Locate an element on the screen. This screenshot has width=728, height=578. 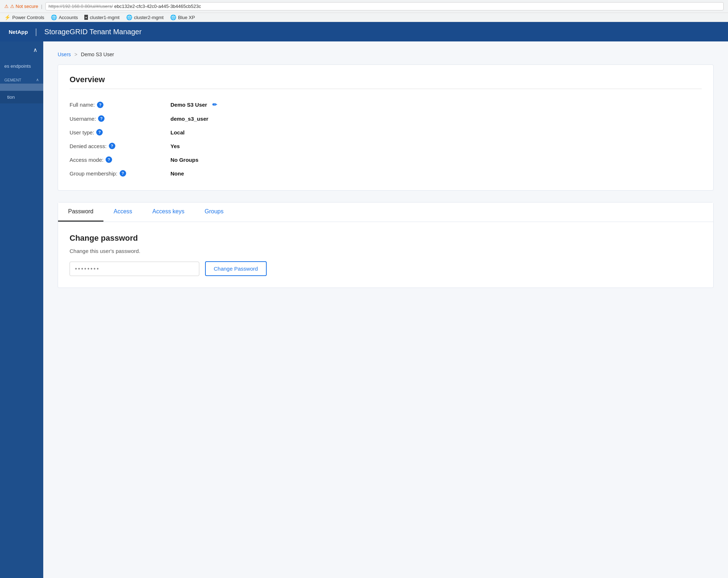
tab-password: Password is located at coordinates (81, 212).